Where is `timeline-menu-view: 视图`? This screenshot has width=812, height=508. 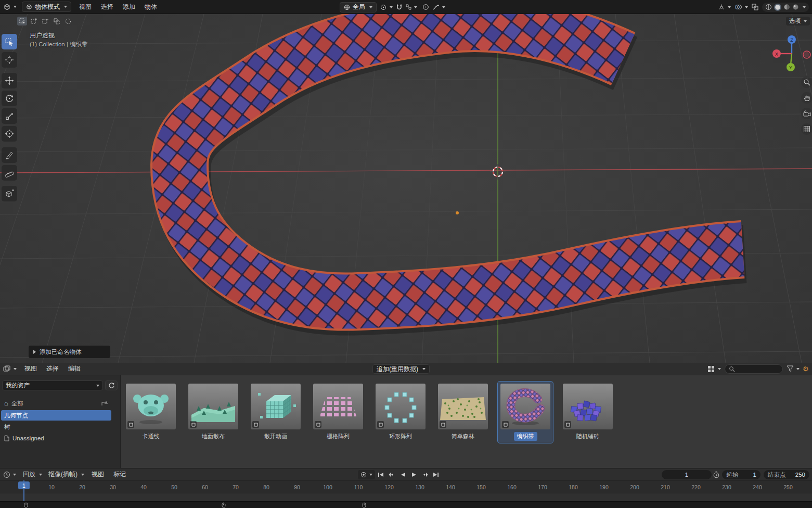
timeline-menu-view: 视图 is located at coordinates (98, 475).